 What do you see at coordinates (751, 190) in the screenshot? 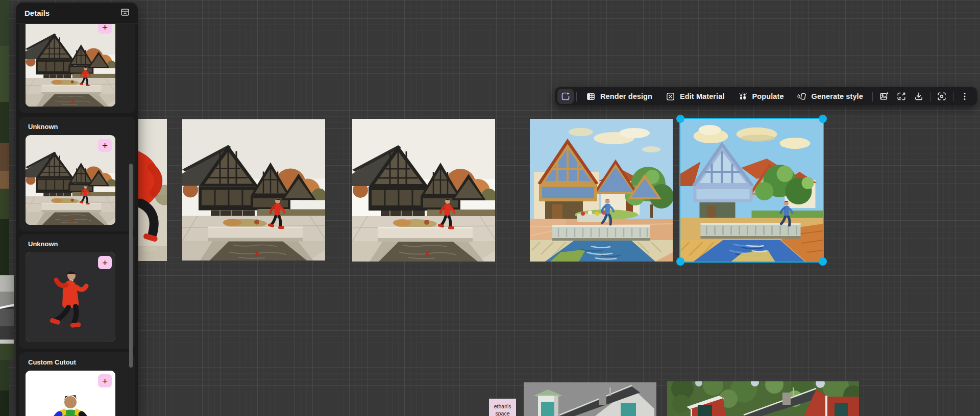
I see `selected-image-content` at bounding box center [751, 190].